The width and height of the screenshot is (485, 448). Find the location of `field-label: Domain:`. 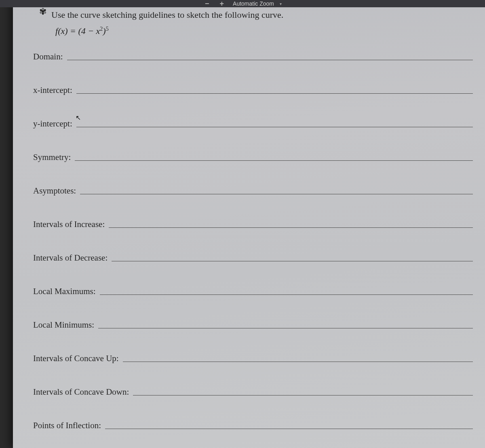

field-label: Domain: is located at coordinates (48, 57).